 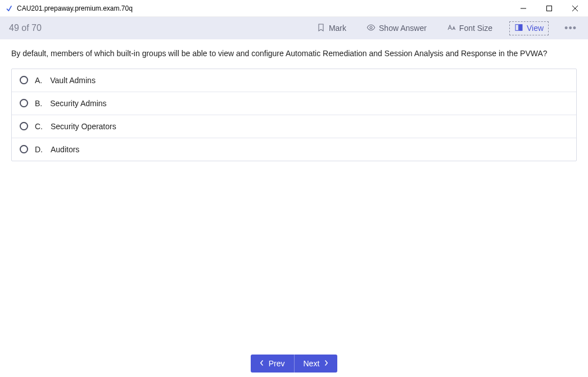 I want to click on mark-button: Mark, so click(x=332, y=28).